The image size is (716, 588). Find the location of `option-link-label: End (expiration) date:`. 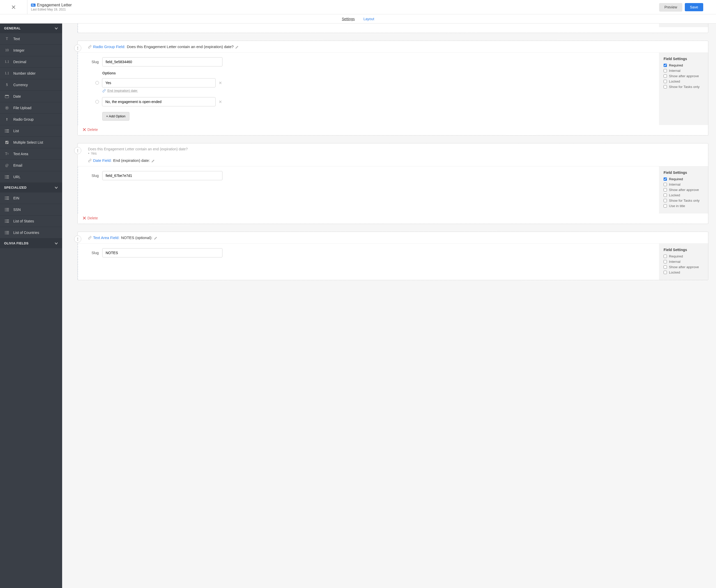

option-link-label: End (expiration) date: is located at coordinates (123, 91).